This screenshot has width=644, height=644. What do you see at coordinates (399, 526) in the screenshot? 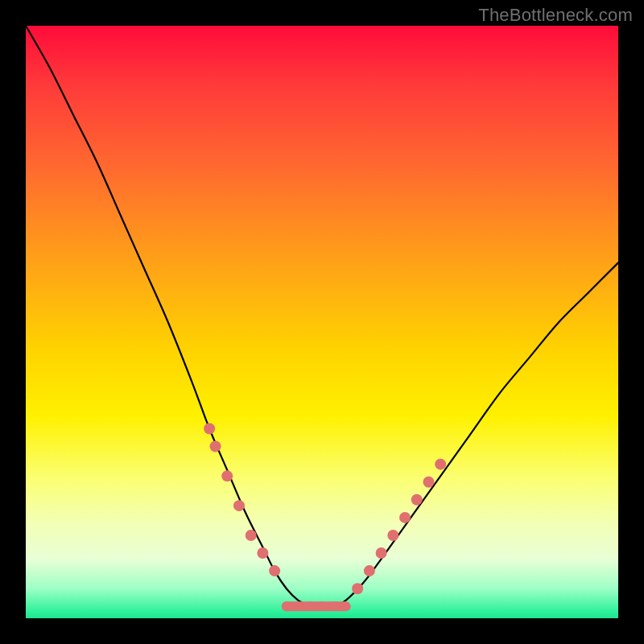
I see `markers-right` at bounding box center [399, 526].